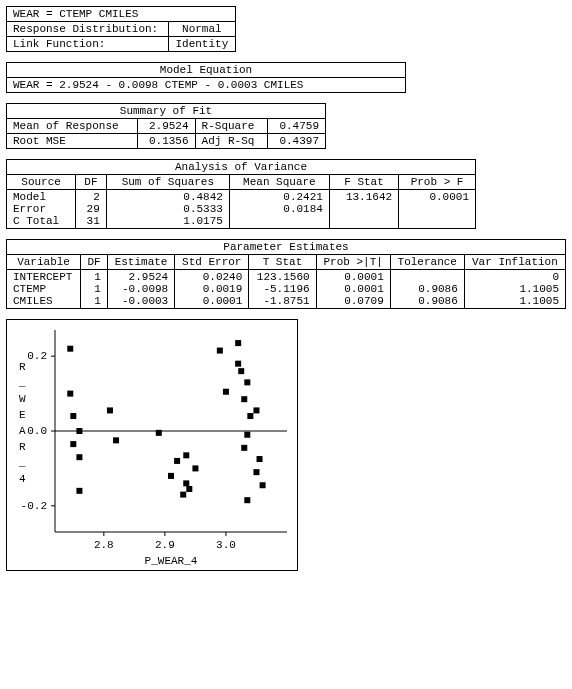  What do you see at coordinates (166, 142) in the screenshot?
I see `summary-fit-cell: 0.1356` at bounding box center [166, 142].